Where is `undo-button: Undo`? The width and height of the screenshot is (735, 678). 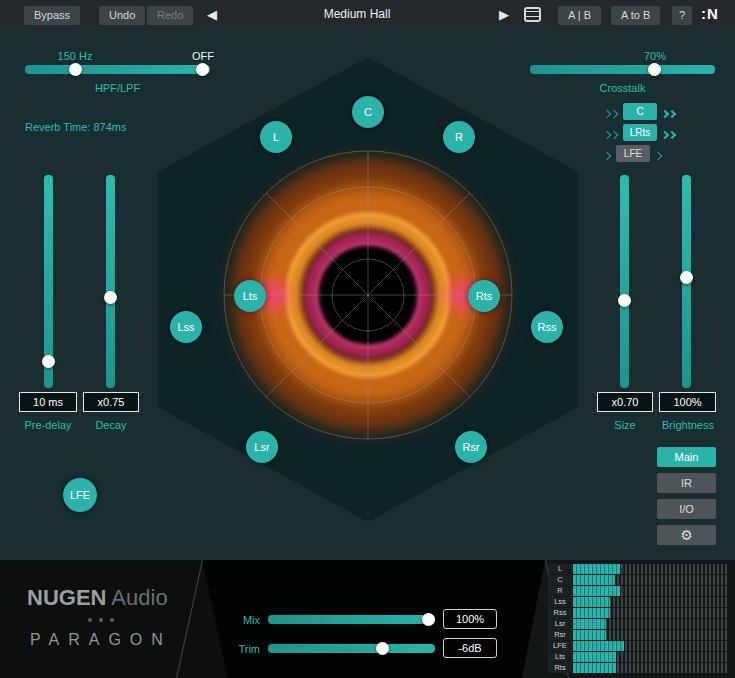
undo-button: Undo is located at coordinates (122, 16).